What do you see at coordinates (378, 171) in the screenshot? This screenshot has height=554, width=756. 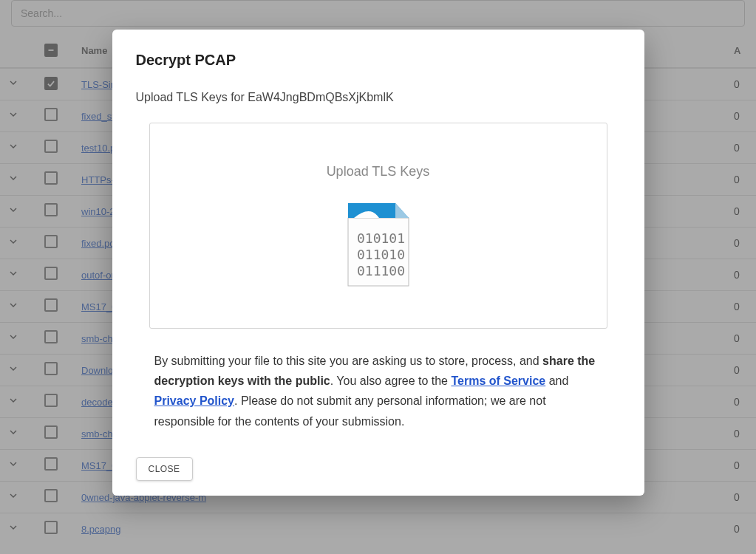 I see `dropzone-label: Upload TLS Keys` at bounding box center [378, 171].